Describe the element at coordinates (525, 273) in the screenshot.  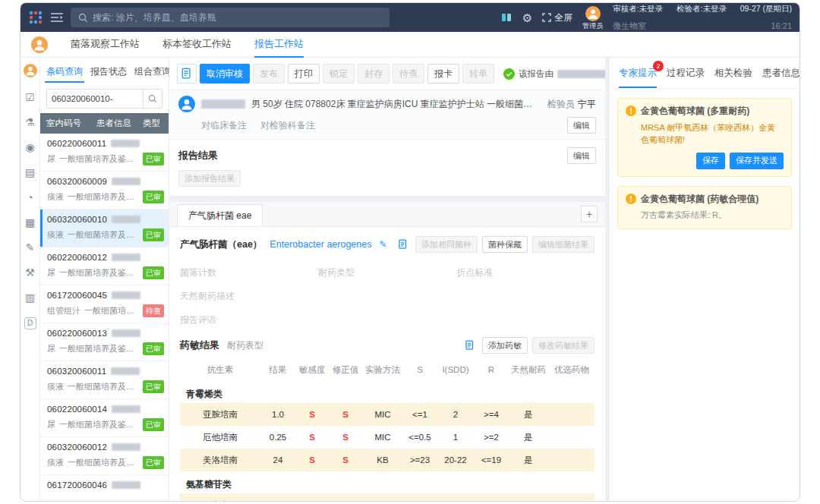
I see `breakpoint-field: 折点标准` at that location.